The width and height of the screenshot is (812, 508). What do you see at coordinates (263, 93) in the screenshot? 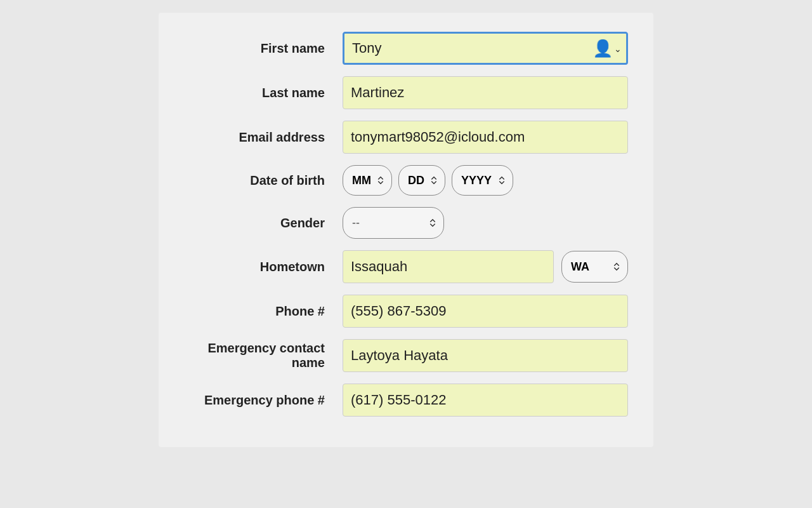
I see `last-name-label: Last name` at bounding box center [263, 93].